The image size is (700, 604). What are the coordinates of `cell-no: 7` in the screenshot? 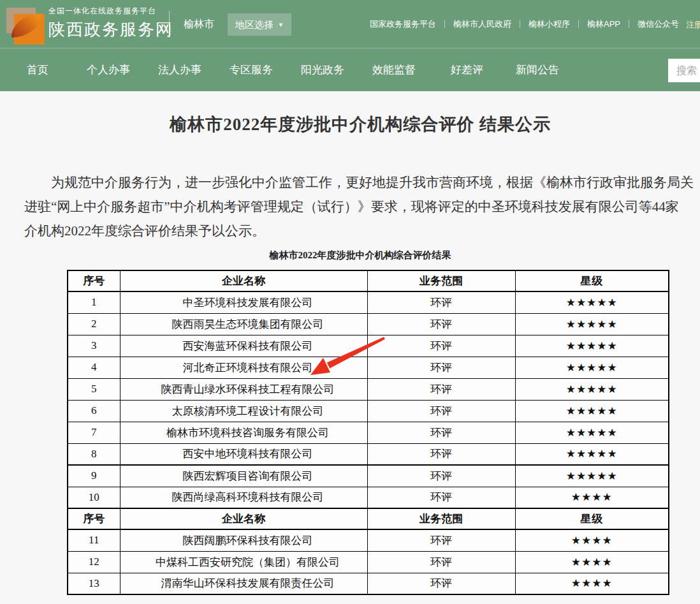 It's located at (94, 432).